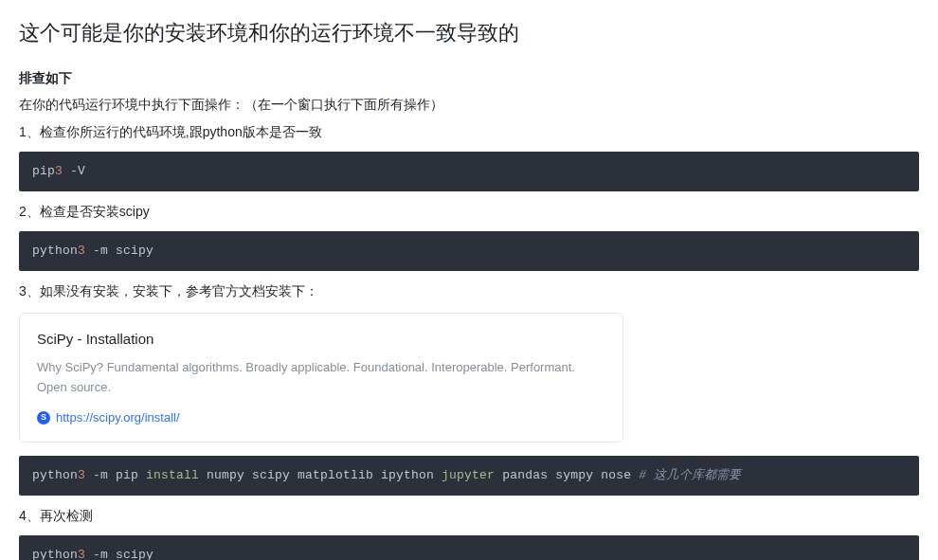  I want to click on code-block-4: python3 -m scipy, so click(469, 548).